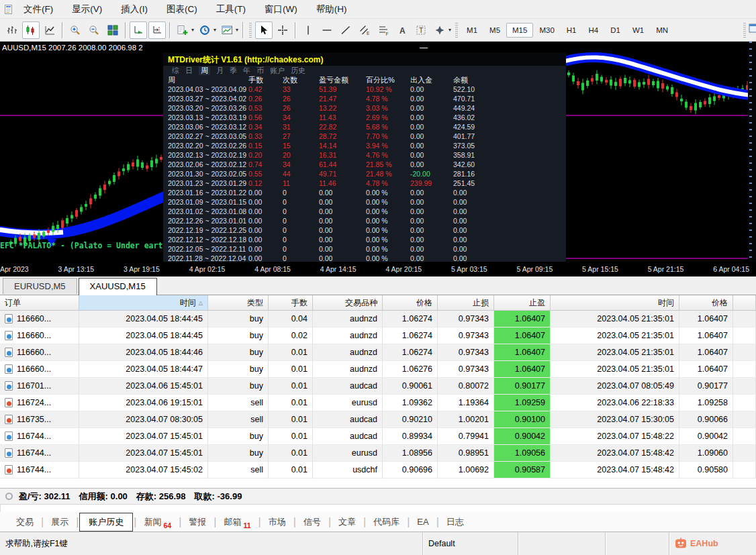  Describe the element at coordinates (748, 30) in the screenshot. I see `clipped-toolbar-icon` at that location.